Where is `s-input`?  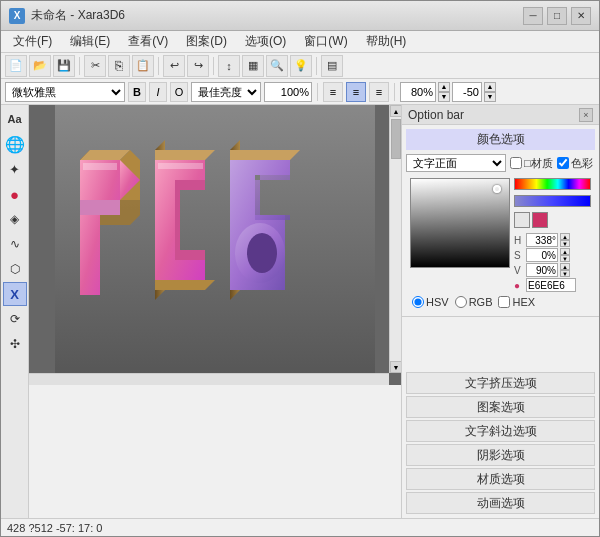 s-input is located at coordinates (542, 255).